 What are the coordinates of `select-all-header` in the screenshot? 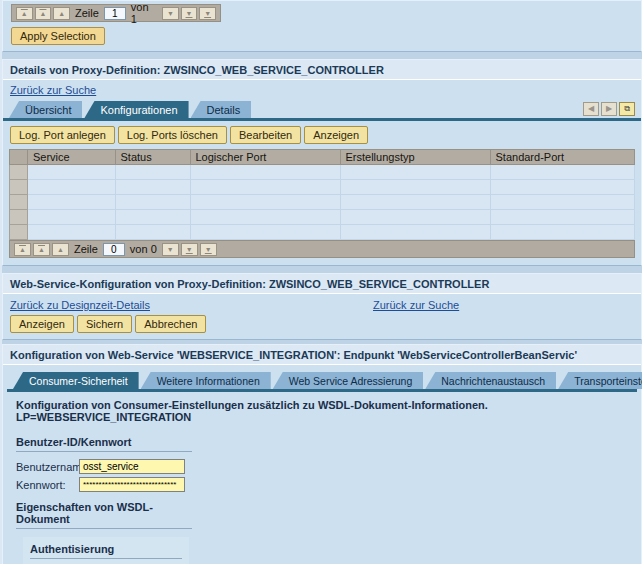 It's located at (19, 158).